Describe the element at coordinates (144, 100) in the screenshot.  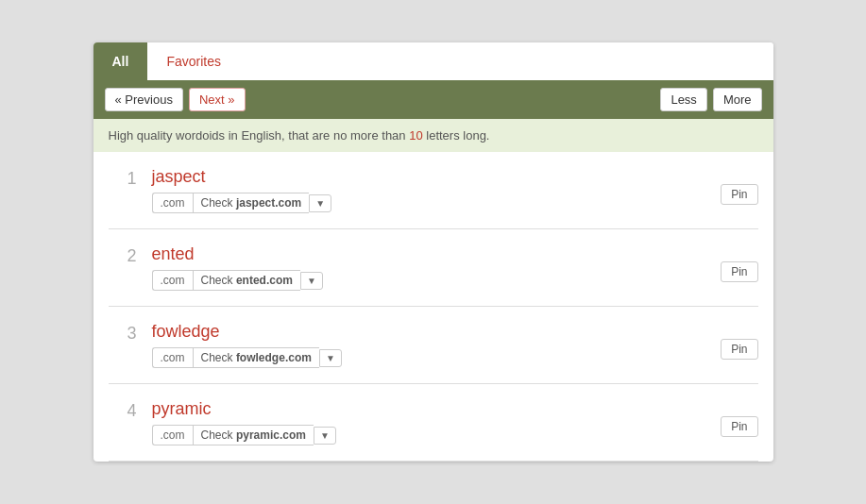
I see `prev-button: « Previous` at that location.